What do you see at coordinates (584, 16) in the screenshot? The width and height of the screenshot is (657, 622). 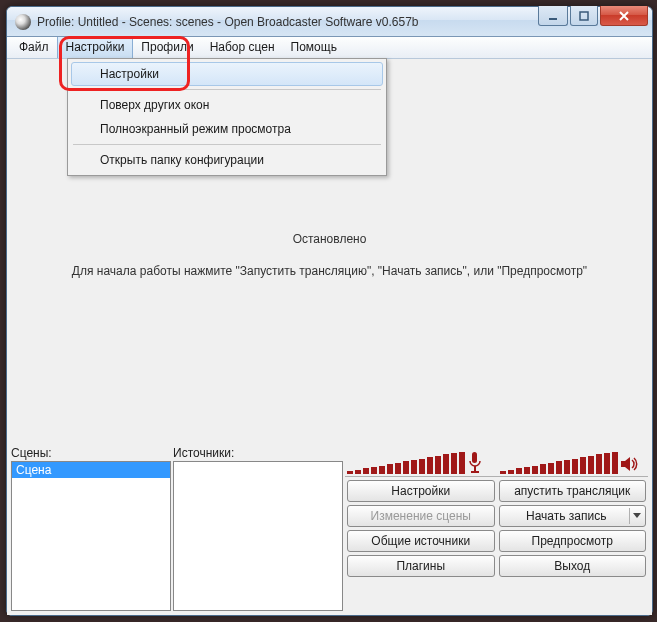 I see `maximize-icon` at bounding box center [584, 16].